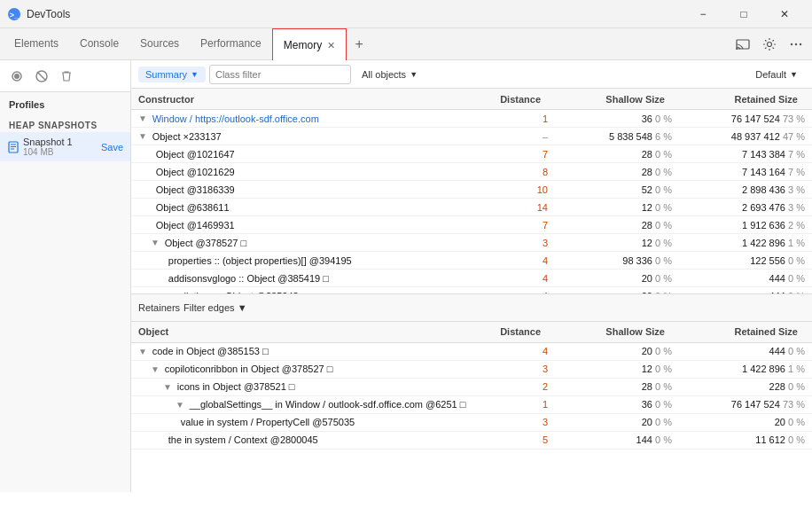 Image resolution: width=812 pixels, height=524 pixels. I want to click on default-dropdown: Default ▼, so click(777, 74).